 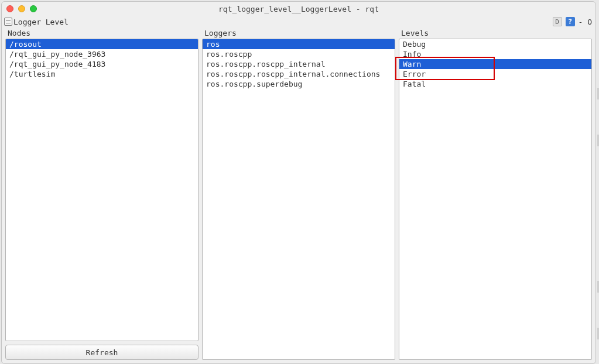 What do you see at coordinates (495, 64) in the screenshot?
I see `levels-list-item: Warn` at bounding box center [495, 64].